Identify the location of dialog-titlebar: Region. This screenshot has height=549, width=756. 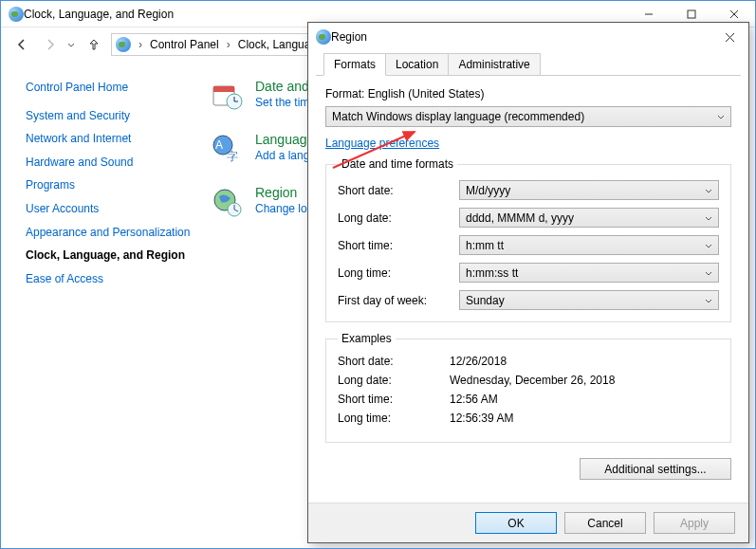
(528, 37).